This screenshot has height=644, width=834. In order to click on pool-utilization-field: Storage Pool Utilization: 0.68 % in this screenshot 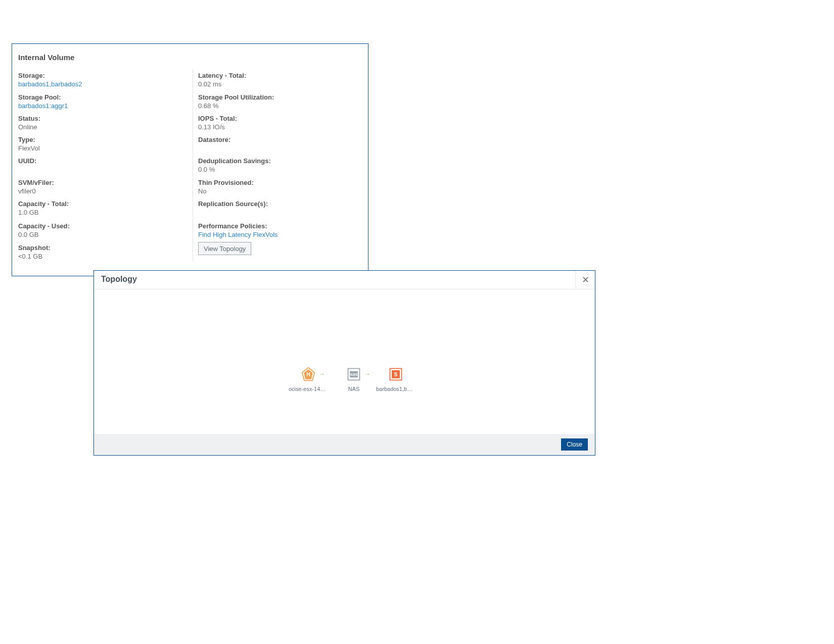, I will do `click(236, 102)`.